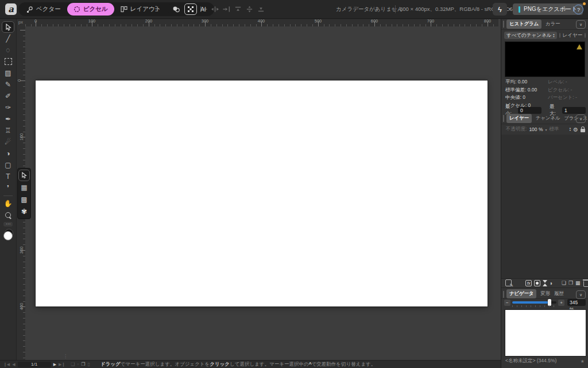 This screenshot has width=588, height=368. I want to click on smudge-tool: ☄, so click(8, 142).